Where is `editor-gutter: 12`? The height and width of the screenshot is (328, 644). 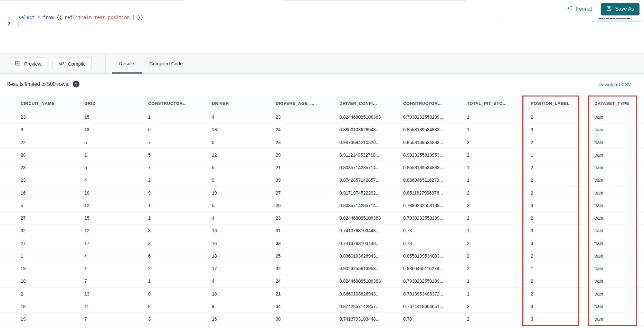
editor-gutter: 12 is located at coordinates (6, 21).